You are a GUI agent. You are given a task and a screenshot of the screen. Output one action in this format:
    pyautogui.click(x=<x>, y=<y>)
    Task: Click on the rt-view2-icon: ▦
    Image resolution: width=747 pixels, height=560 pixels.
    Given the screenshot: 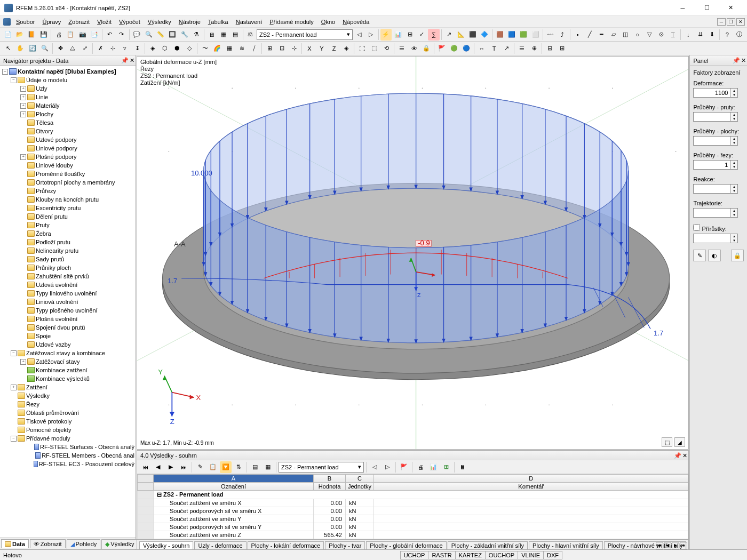 What is the action you would take?
    pyautogui.click(x=268, y=467)
    